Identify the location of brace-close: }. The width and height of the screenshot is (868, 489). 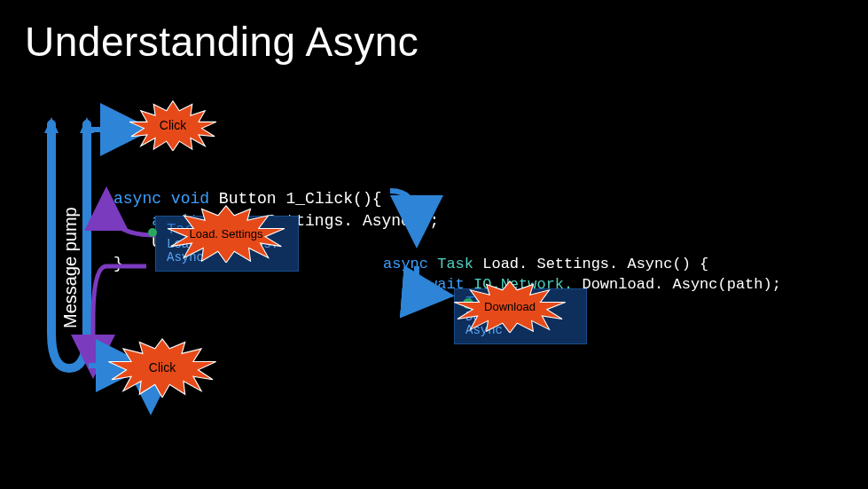
(119, 264).